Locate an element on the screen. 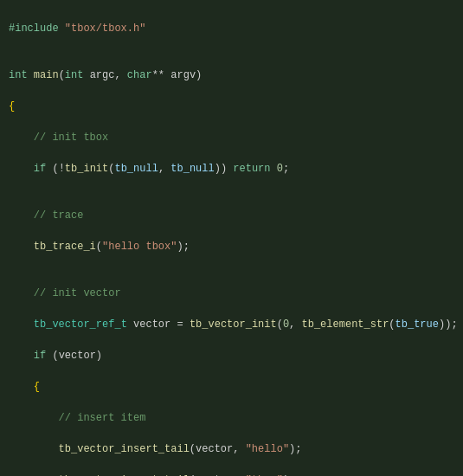 The width and height of the screenshot is (463, 476). code-line: tb_vector_ref_t vector = tb_vector_init(… is located at coordinates (232, 325).